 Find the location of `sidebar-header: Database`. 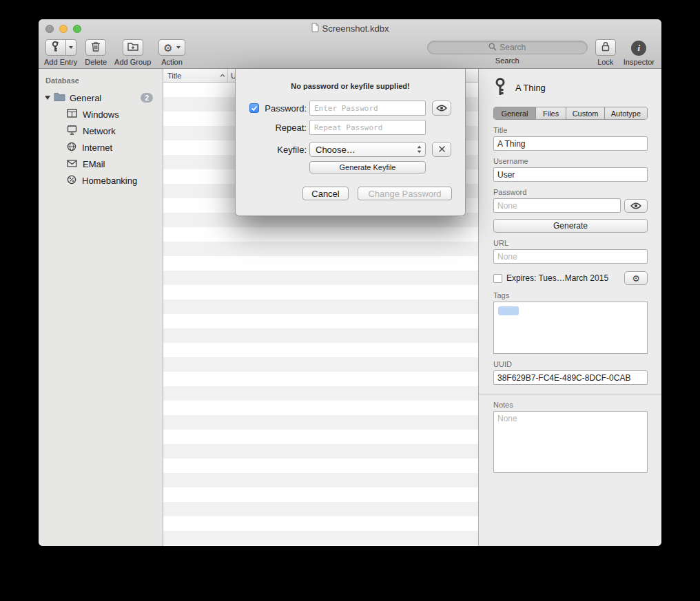

sidebar-header: Database is located at coordinates (101, 82).